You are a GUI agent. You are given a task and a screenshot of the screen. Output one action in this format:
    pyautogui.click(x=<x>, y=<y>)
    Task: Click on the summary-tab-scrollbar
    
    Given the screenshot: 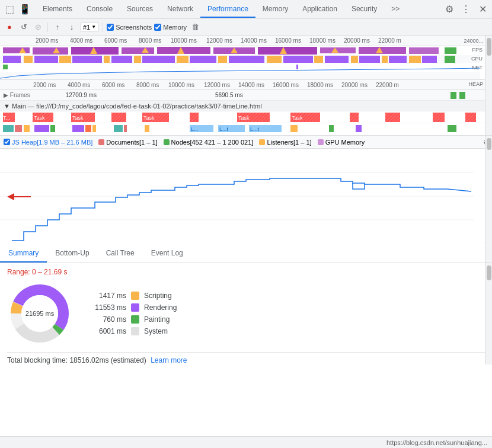 What is the action you would take?
    pyautogui.click(x=488, y=254)
    